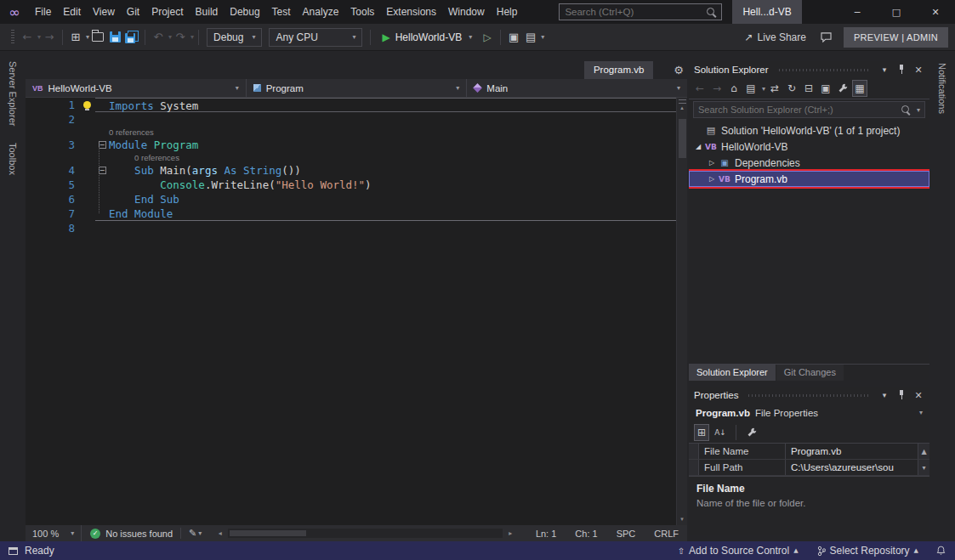  Describe the element at coordinates (679, 70) in the screenshot. I see `editor-options-gear-icon: ⚙` at that location.